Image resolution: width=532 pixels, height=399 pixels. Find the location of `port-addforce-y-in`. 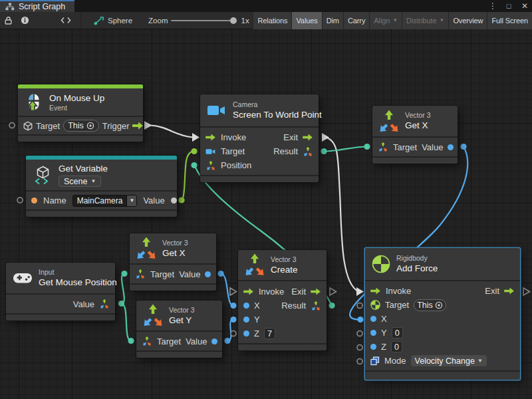

port-addforce-y-in is located at coordinates (360, 334).